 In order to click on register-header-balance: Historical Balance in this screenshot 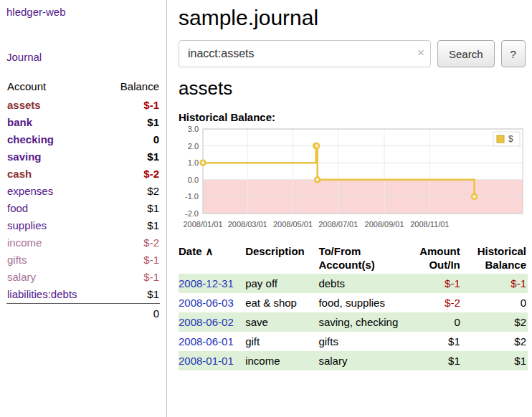, I will do `click(495, 258)`.